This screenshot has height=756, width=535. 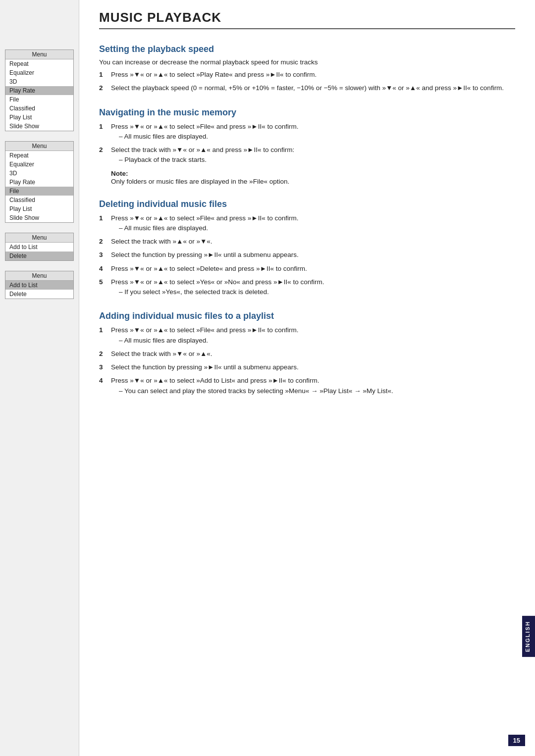 I want to click on section-deleting-files: Deleting individual music files 1 Press …, so click(x=307, y=249).